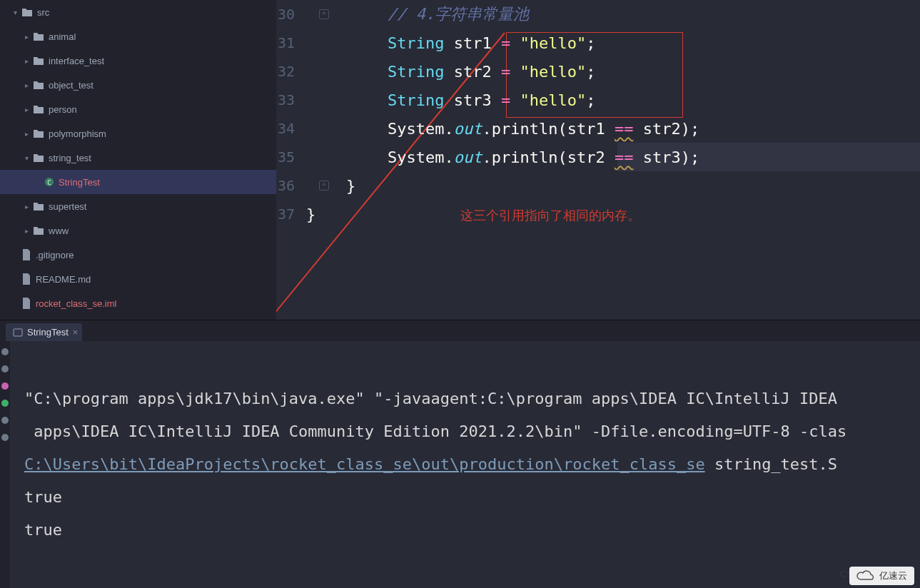 The height and width of the screenshot is (588, 920). What do you see at coordinates (63, 280) in the screenshot?
I see `tree-item-label: README.md` at bounding box center [63, 280].